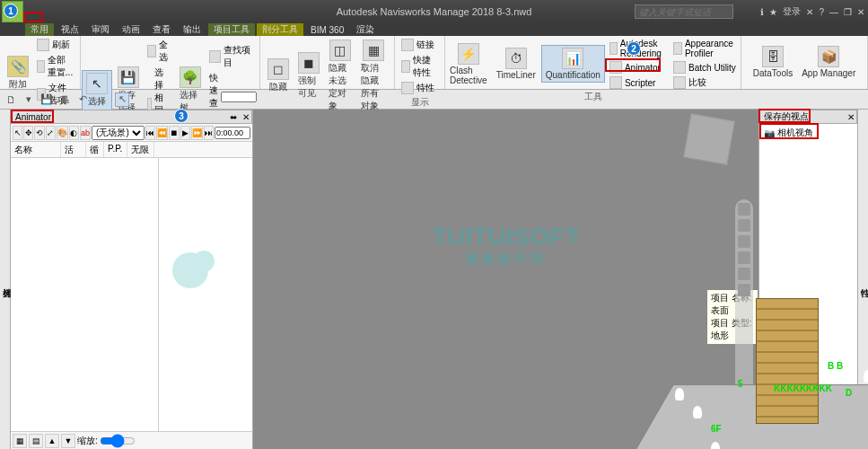 This screenshot has height=449, width=868. Describe the element at coordinates (39, 133) in the screenshot. I see `tb-rotate: ⟲` at that location.